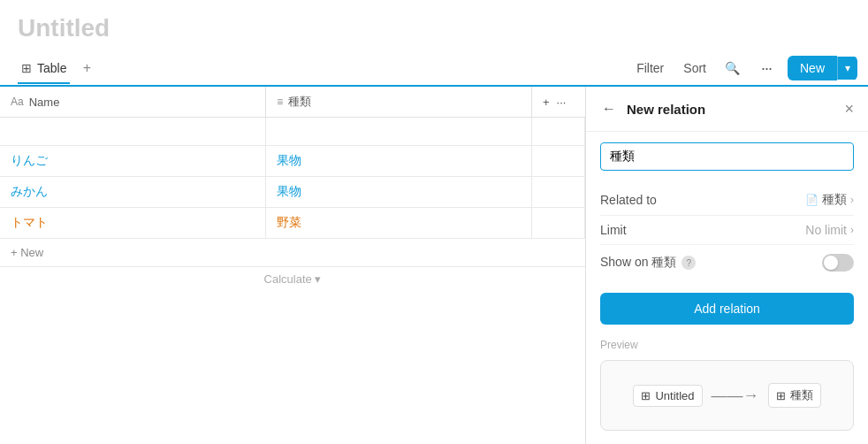 The width and height of the screenshot is (868, 444). What do you see at coordinates (666, 110) in the screenshot?
I see `panel-title: New relation` at bounding box center [666, 110].